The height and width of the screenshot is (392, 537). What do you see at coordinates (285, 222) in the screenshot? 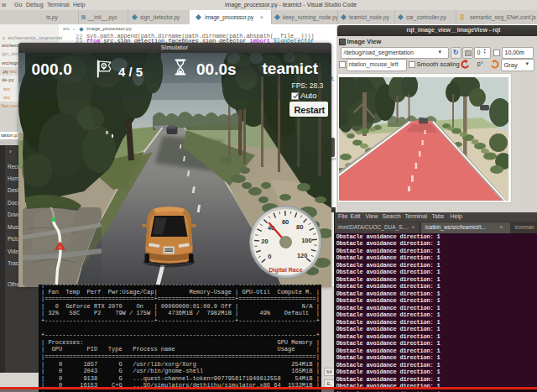
I see `svg-text: 60` at bounding box center [285, 222].